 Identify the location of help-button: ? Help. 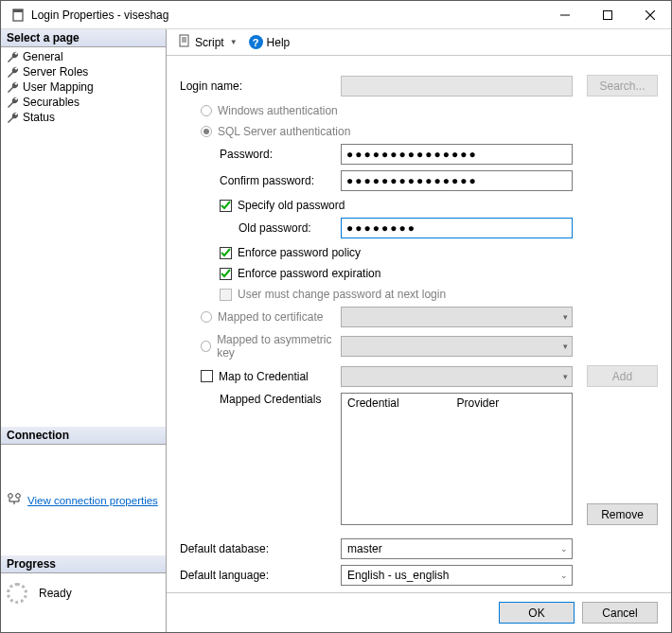
(270, 42).